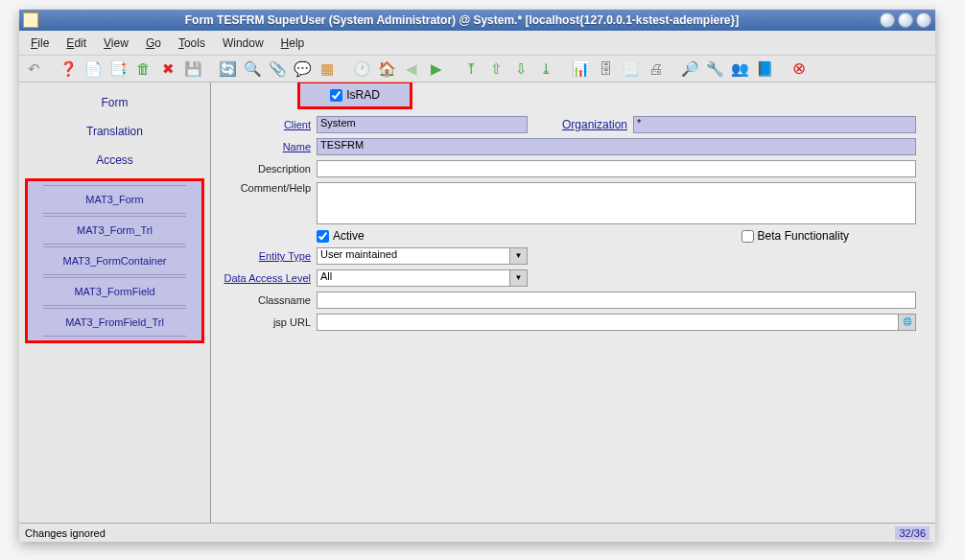 This screenshot has height=560, width=965. Describe the element at coordinates (264, 322) in the screenshot. I see `jsp-url-label: jsp URL` at that location.